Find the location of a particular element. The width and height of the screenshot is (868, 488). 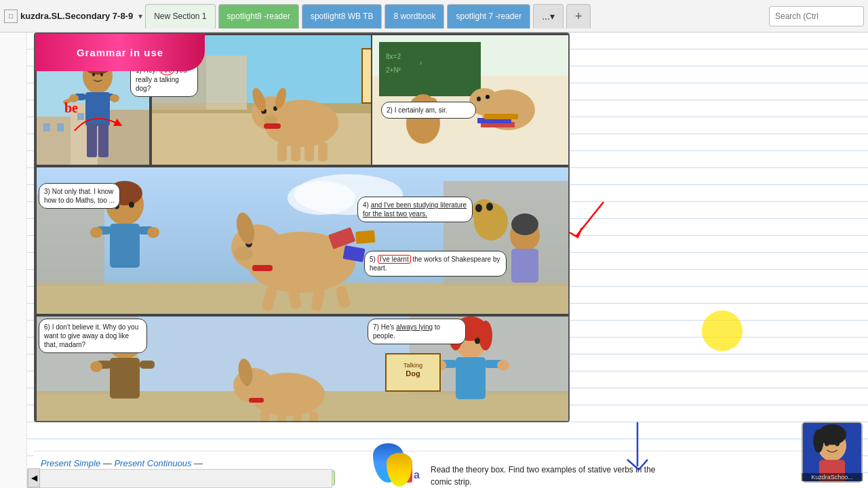

tab-more: ... ▾ is located at coordinates (548, 16).